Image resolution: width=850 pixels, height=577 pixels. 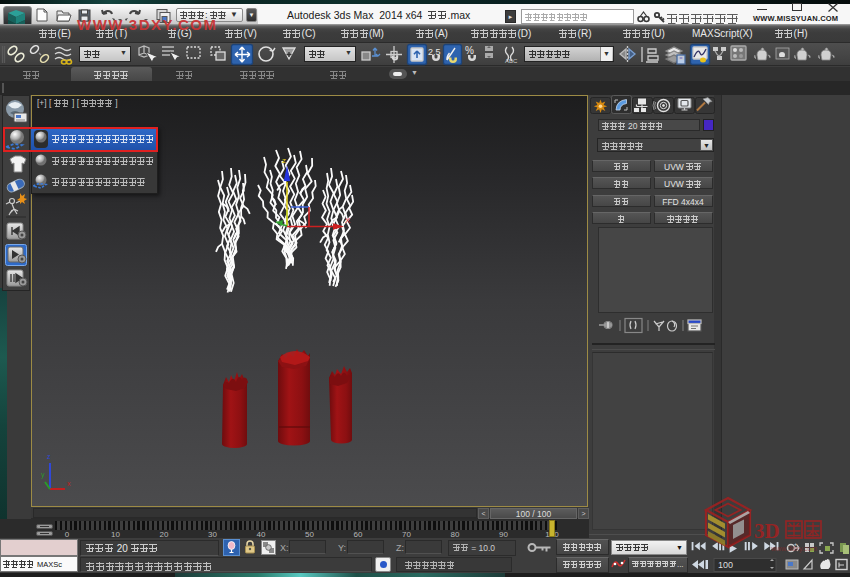 What do you see at coordinates (348, 220) in the screenshot?
I see `svg-text: X` at bounding box center [348, 220].